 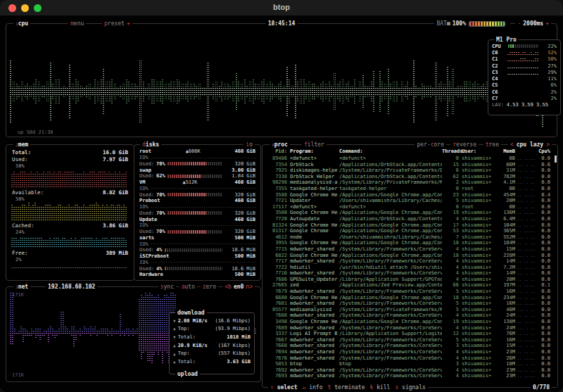 What do you see at coordinates (284, 387) in the screenshot?
I see `select-key: ↑ select` at bounding box center [284, 387].